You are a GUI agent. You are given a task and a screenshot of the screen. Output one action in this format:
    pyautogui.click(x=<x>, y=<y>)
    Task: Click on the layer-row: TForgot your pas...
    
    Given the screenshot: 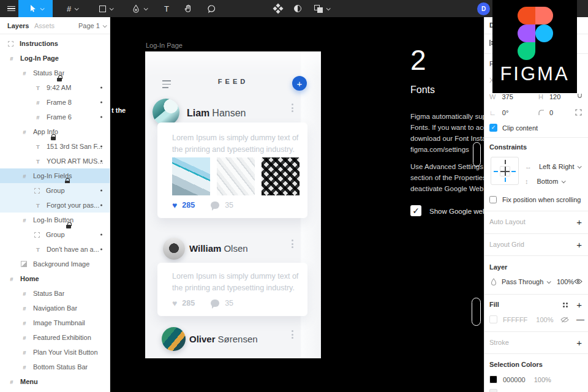 What is the action you would take?
    pyautogui.click(x=55, y=205)
    